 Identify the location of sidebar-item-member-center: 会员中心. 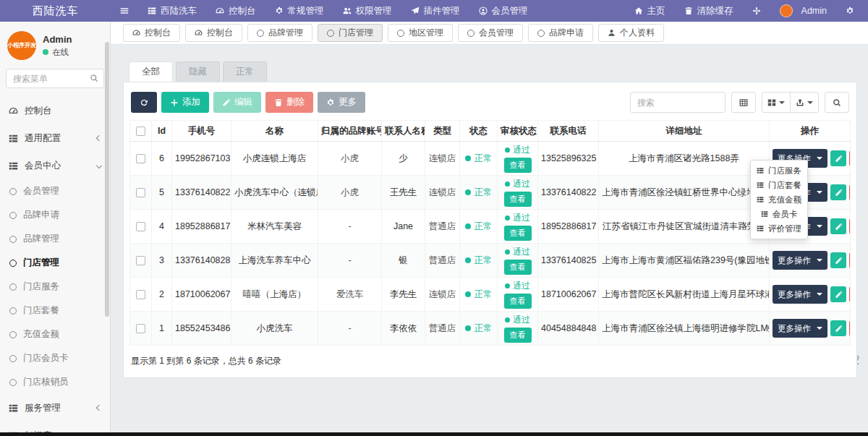
(55, 166).